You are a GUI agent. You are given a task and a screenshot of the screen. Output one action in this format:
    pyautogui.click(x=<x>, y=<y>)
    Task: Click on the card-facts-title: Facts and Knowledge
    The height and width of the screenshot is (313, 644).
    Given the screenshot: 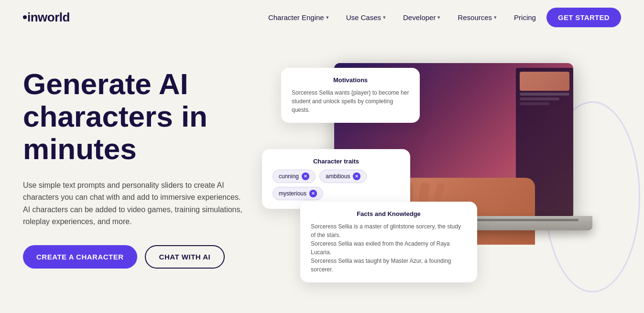 What is the action you would take?
    pyautogui.click(x=389, y=214)
    